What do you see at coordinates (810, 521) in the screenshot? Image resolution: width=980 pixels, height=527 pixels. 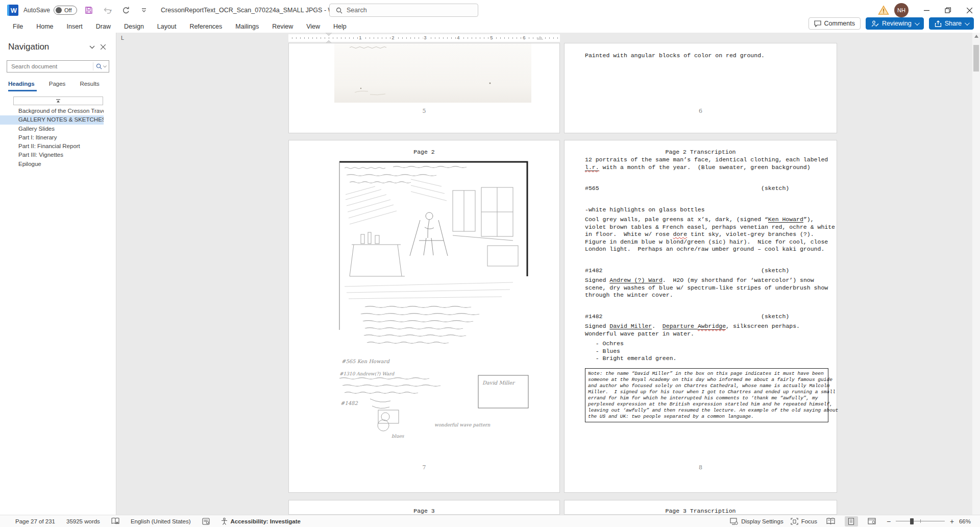 I see `focus-label: Focus` at bounding box center [810, 521].